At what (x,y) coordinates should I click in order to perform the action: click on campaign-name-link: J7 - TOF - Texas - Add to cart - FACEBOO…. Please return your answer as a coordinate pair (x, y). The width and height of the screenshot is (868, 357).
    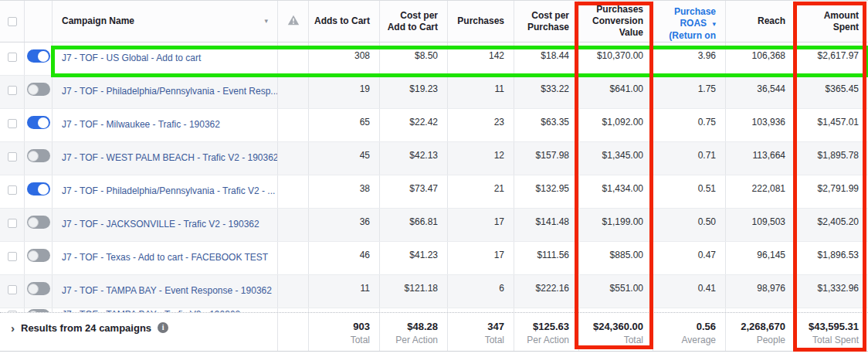
    Looking at the image, I should click on (165, 257).